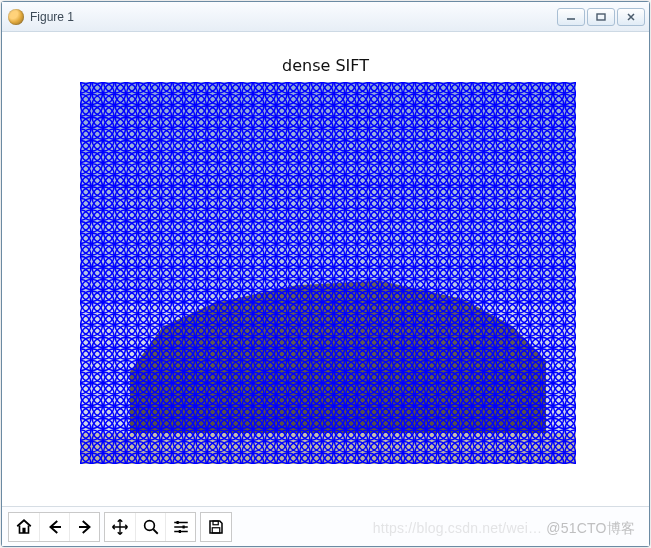  Describe the element at coordinates (150, 527) in the screenshot. I see `toolbar-group-view` at that location.